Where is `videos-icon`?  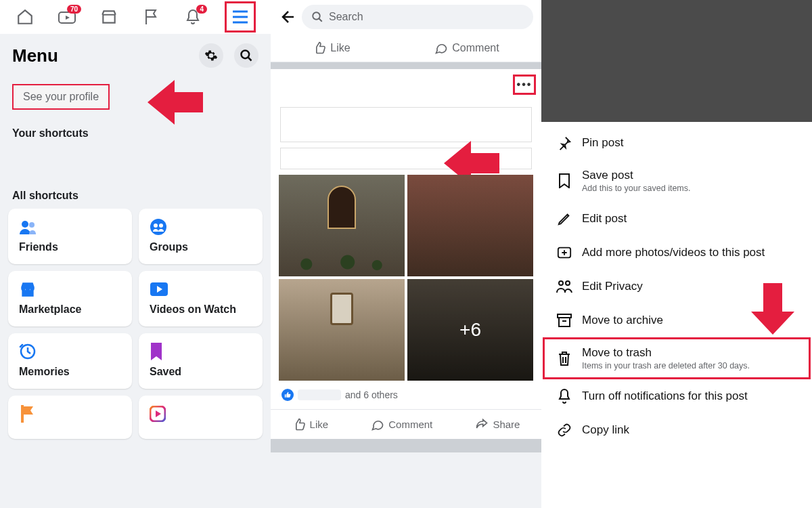 videos-icon is located at coordinates (200, 289).